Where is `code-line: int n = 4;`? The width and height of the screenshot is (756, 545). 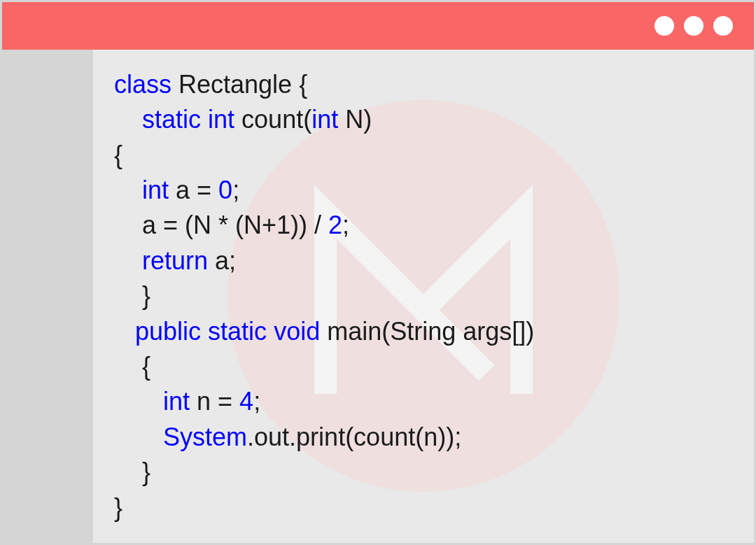
code-line: int n = 4; is located at coordinates (424, 402).